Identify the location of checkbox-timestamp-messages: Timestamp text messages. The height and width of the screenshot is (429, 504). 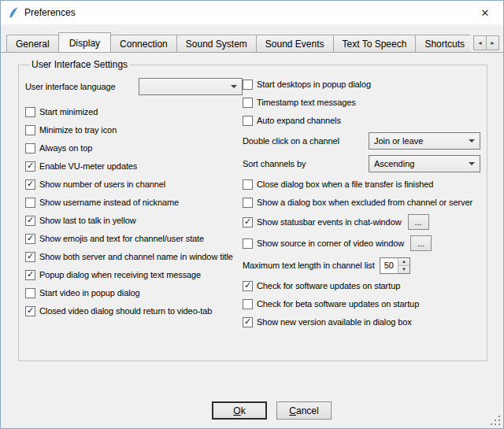
(361, 102).